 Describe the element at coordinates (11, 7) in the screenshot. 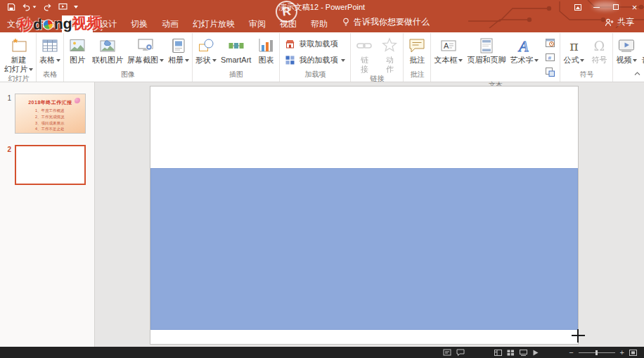

I see `save-button` at that location.